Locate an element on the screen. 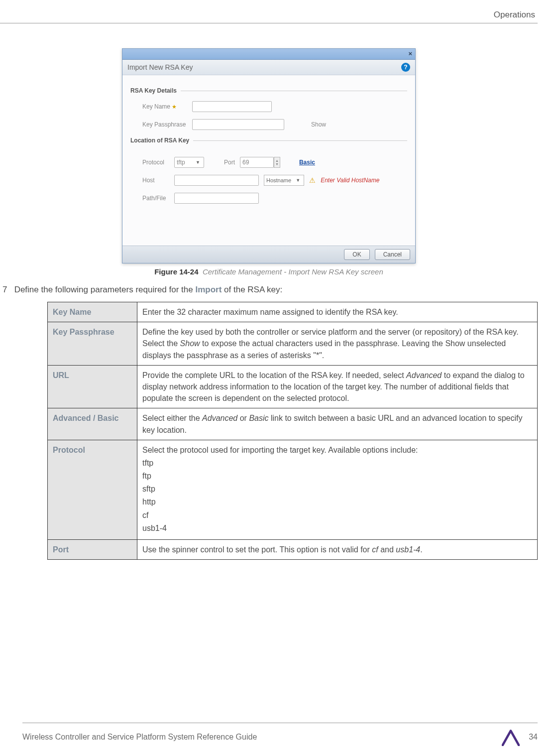  param-key: URL is located at coordinates (93, 386).